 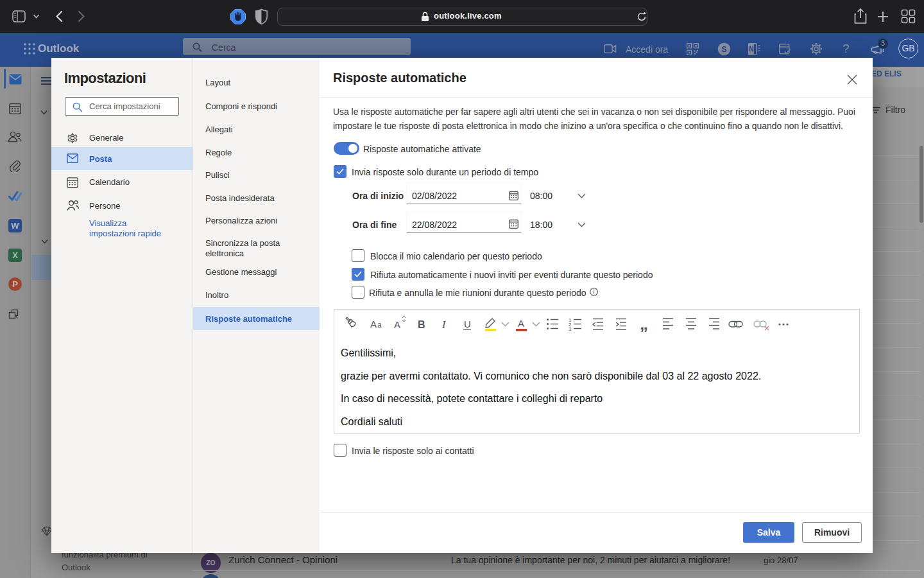 I want to click on svg-text: B, so click(x=422, y=325).